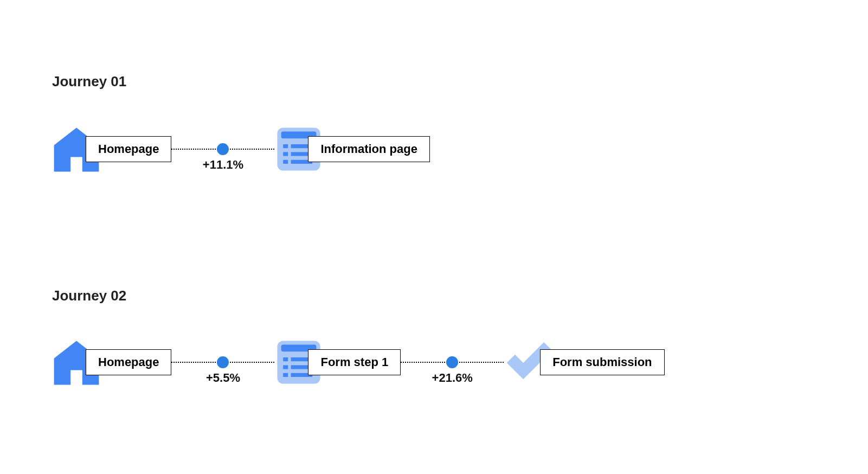 Image resolution: width=868 pixels, height=474 pixels. I want to click on journey-2-step-3-label: Form submission, so click(602, 362).